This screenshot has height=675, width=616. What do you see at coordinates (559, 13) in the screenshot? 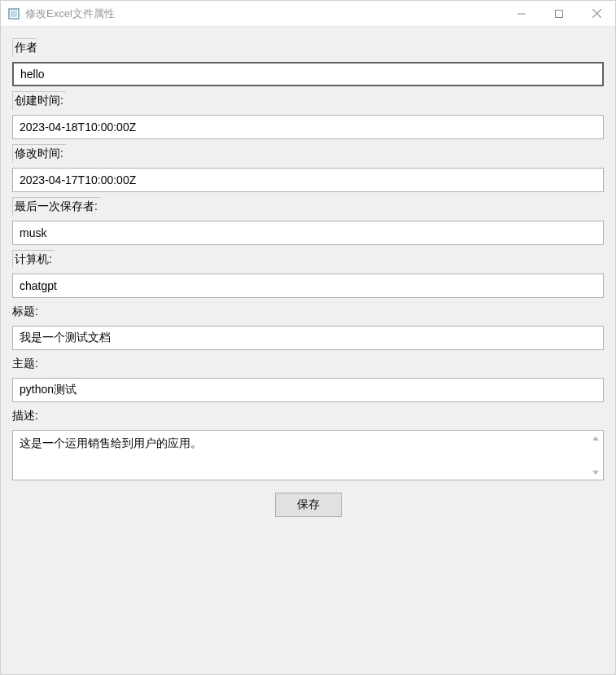
I see `window-controls` at bounding box center [559, 13].